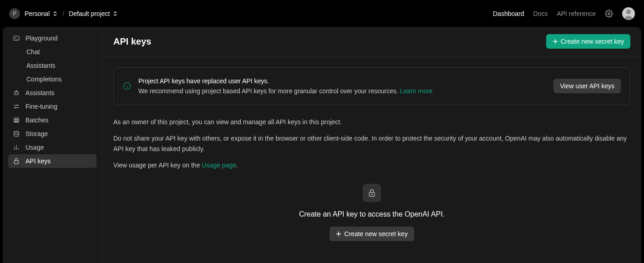  What do you see at coordinates (587, 86) in the screenshot?
I see `view-user-keys-button: View user API keys` at bounding box center [587, 86].